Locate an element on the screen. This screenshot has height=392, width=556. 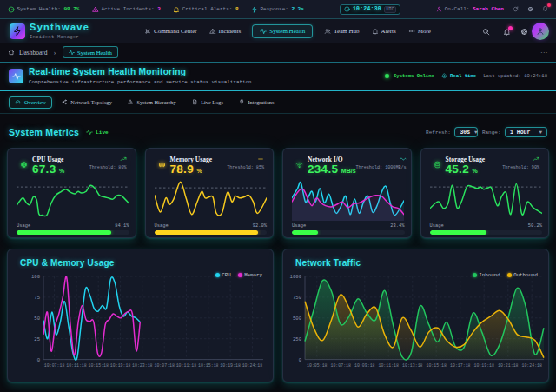
svg-text: 10:05:18 is located at coordinates (317, 365).